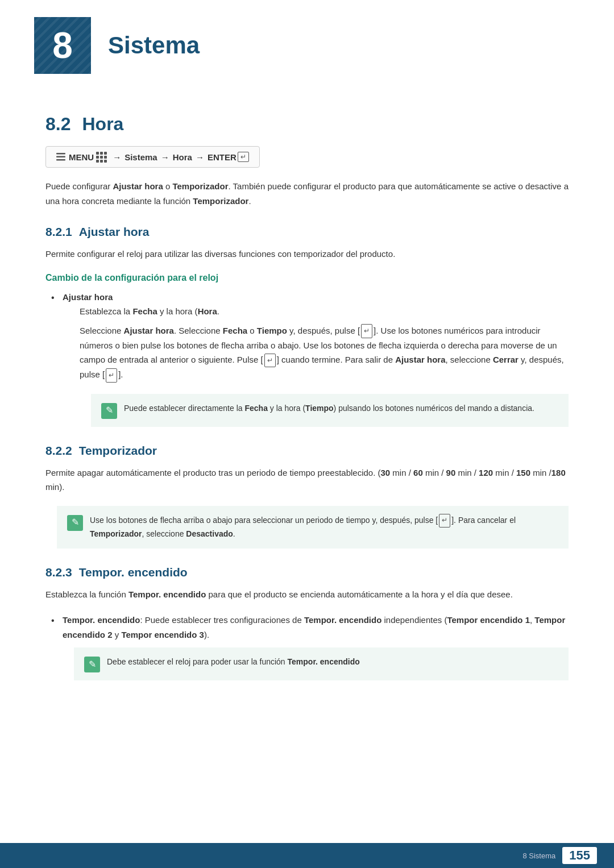 Image resolution: width=614 pixels, height=868 pixels. What do you see at coordinates (307, 480) in the screenshot?
I see `temporizador-intro: Permite apagar automáticamente el produc…` at bounding box center [307, 480].